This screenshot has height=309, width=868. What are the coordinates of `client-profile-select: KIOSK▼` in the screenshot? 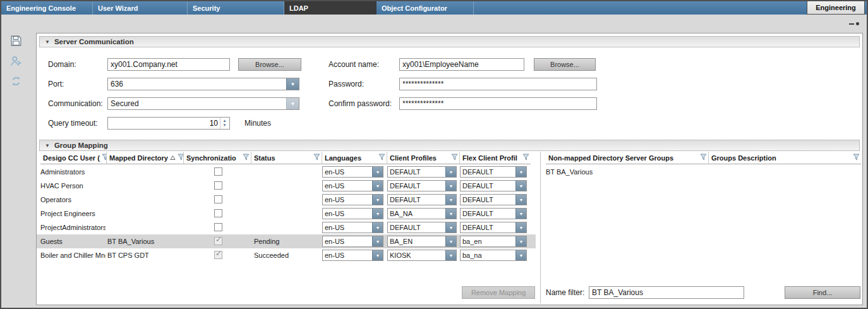 It's located at (422, 255).